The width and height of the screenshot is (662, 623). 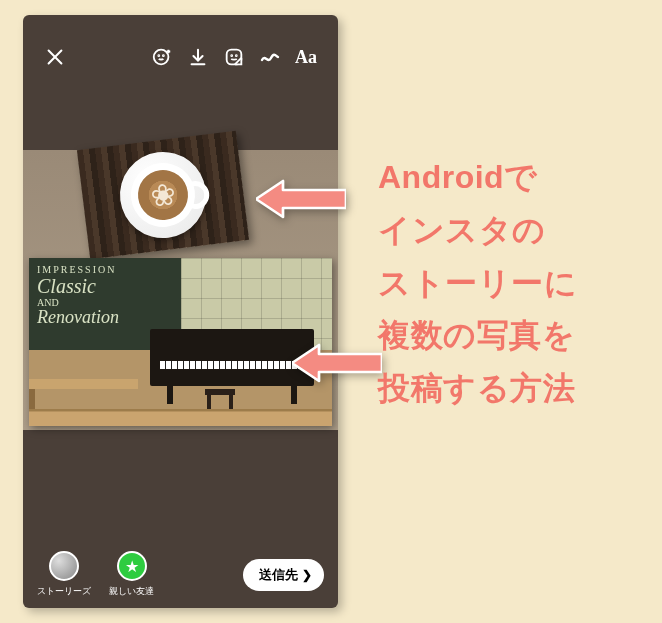 I want to click on post-to-close-friends-button: ★ 親しい友達, so click(x=132, y=574).